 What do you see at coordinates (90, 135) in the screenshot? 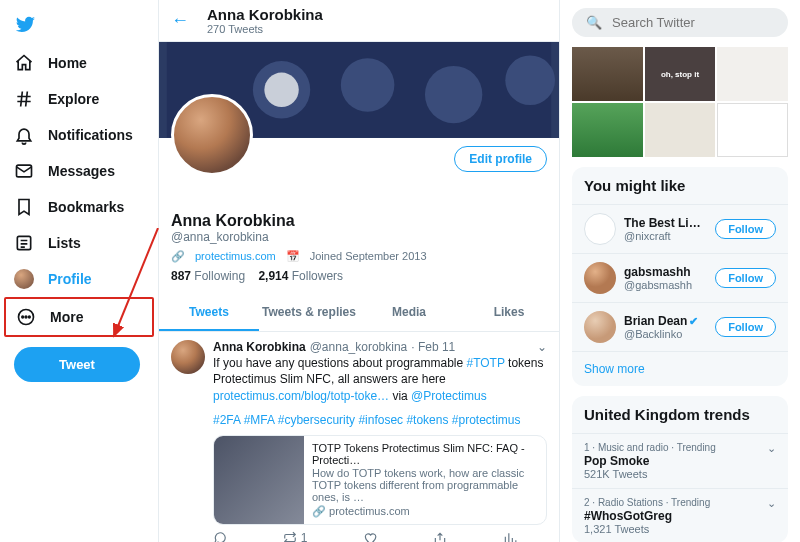
I see `nav-label: Notifications` at bounding box center [90, 135].